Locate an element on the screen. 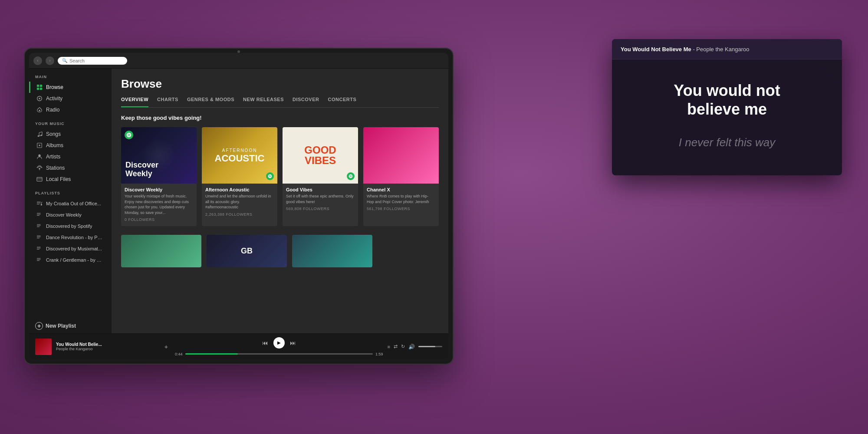 The image size is (868, 434). volume-track is located at coordinates (431, 346).